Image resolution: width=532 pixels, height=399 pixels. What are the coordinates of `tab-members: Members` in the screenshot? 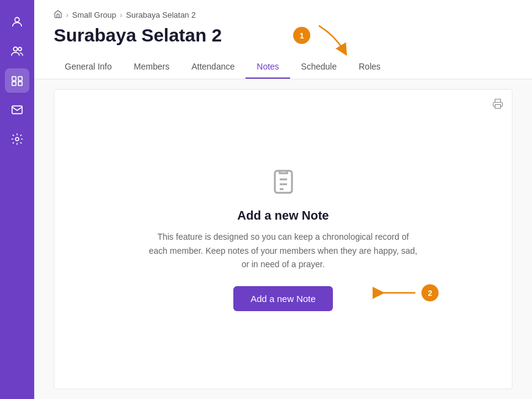 It's located at (151, 67).